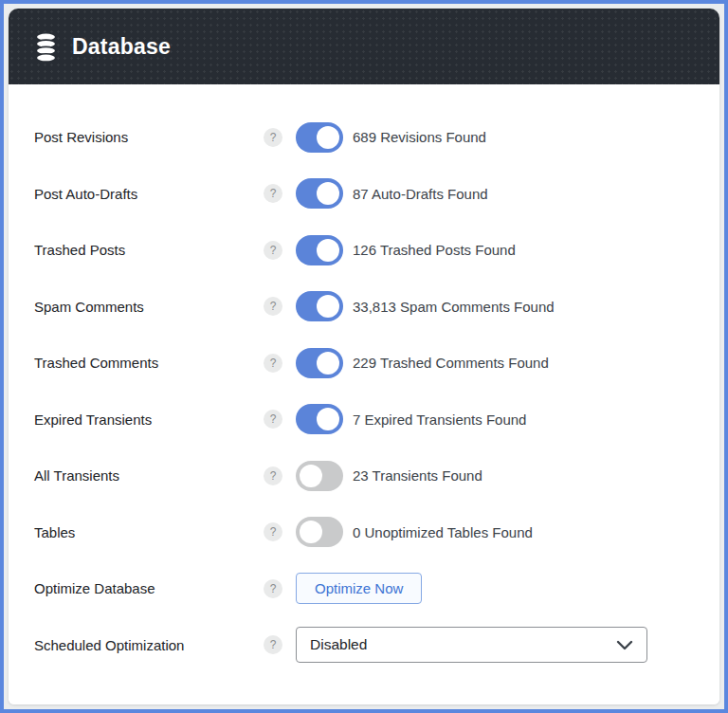  Describe the element at coordinates (149, 533) in the screenshot. I see `setting-label: Tables` at that location.